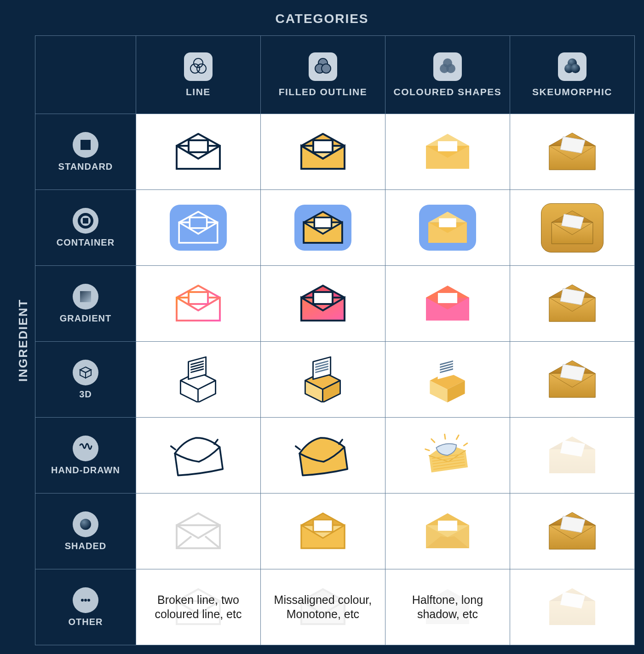 This screenshot has width=644, height=654. Describe the element at coordinates (86, 546) in the screenshot. I see `row-label: SHADED` at that location.